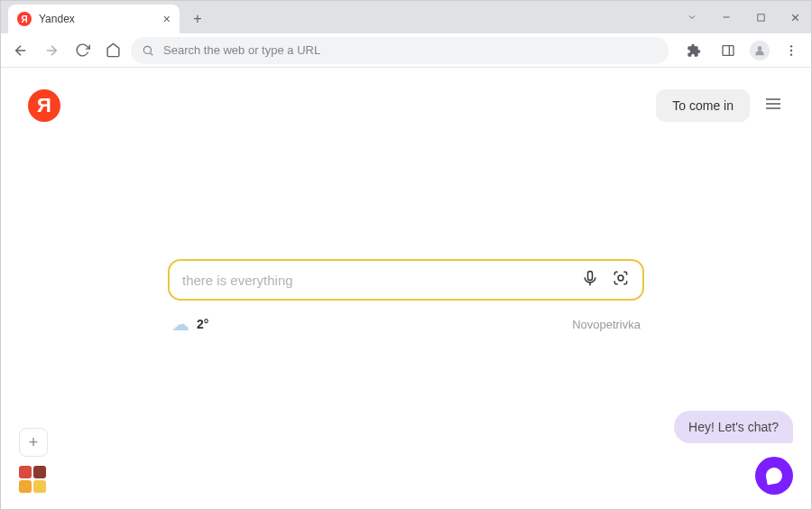 The image size is (812, 510). Describe the element at coordinates (406, 280) in the screenshot. I see `search-box` at that location.